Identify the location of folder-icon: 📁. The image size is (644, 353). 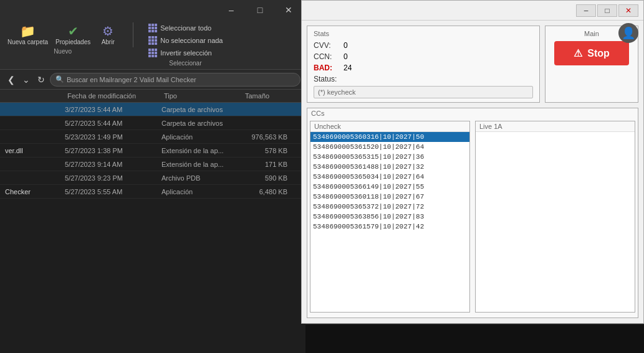
(28, 31).